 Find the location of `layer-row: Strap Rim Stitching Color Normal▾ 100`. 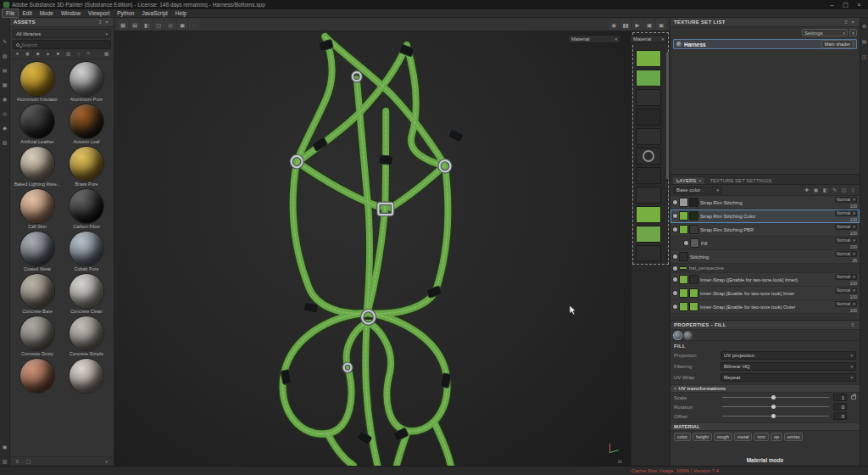

layer-row: Strap Rim Stitching Color Normal▾ 100 is located at coordinates (765, 216).